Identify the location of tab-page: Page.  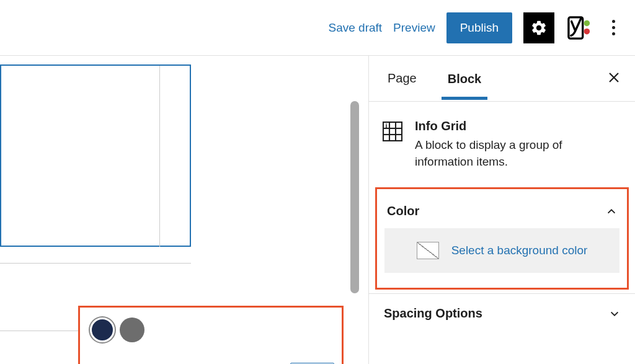
(402, 78).